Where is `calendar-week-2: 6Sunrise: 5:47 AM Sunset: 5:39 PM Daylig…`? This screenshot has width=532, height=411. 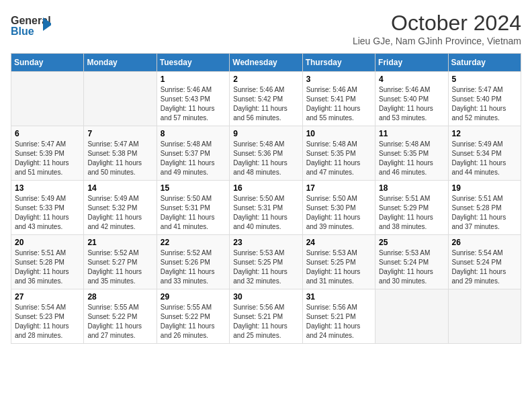
calendar-week-2: 6Sunrise: 5:47 AM Sunset: 5:39 PM Daylig… is located at coordinates (266, 153).